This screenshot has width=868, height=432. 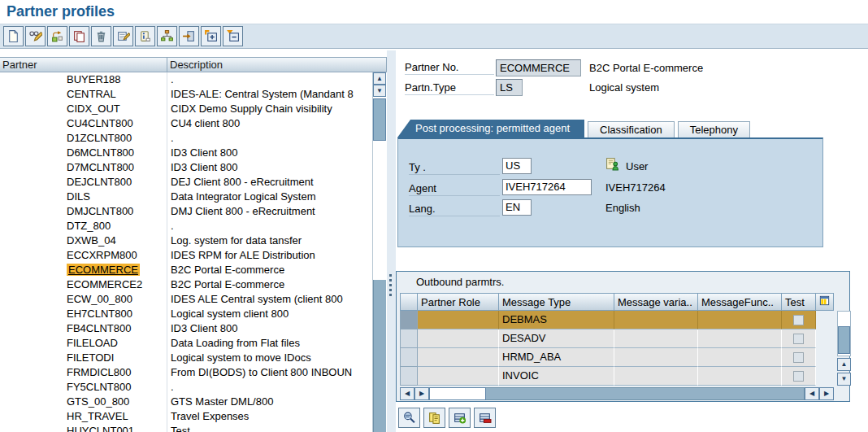 What do you see at coordinates (186, 285) in the screenshot?
I see `partner-row: ECOMMERCE2B2C Portal E-commerce` at bounding box center [186, 285].